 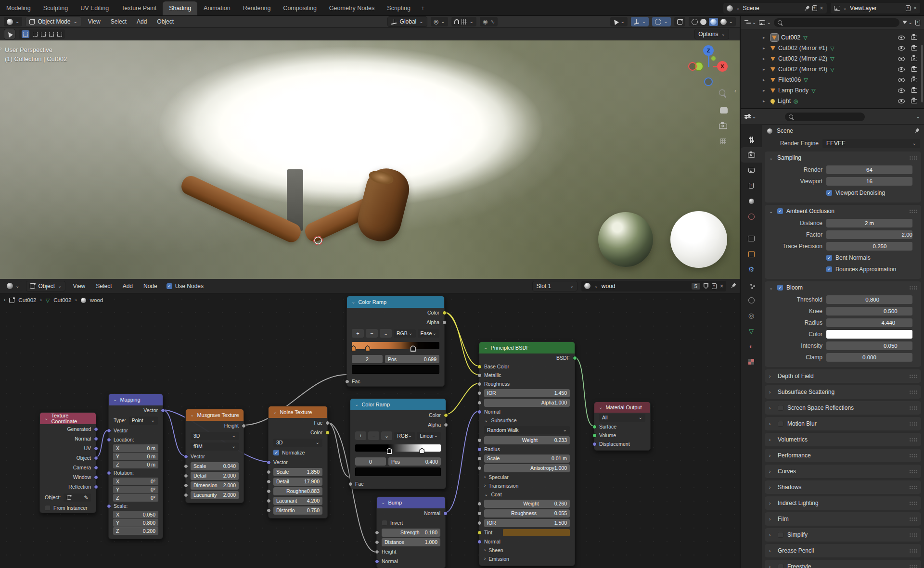 I want to click on viewport-denoising-row: ✓Viewport Denoising, so click(x=871, y=193).